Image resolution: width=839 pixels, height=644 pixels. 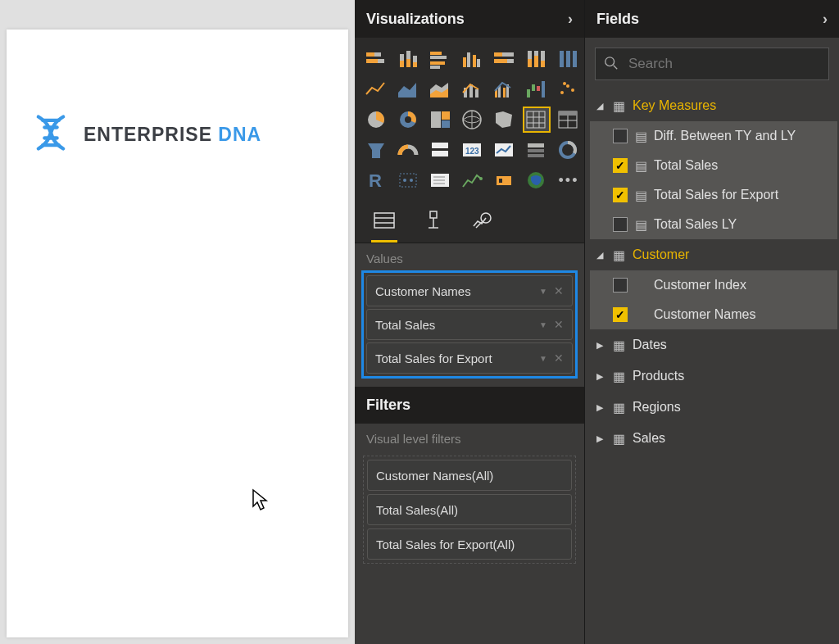 What do you see at coordinates (409, 89) in the screenshot?
I see `viz-area` at bounding box center [409, 89].